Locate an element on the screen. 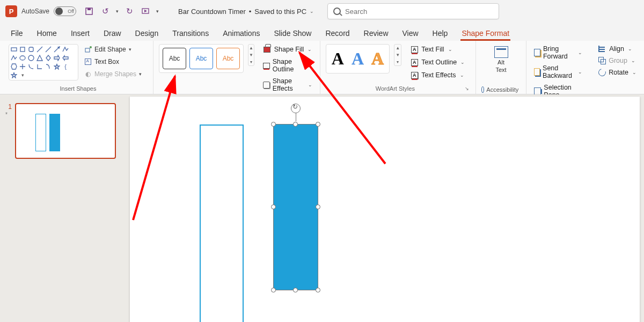 Image resolution: width=644 pixels, height=322 pixels. tab-review: Review is located at coordinates (376, 33).